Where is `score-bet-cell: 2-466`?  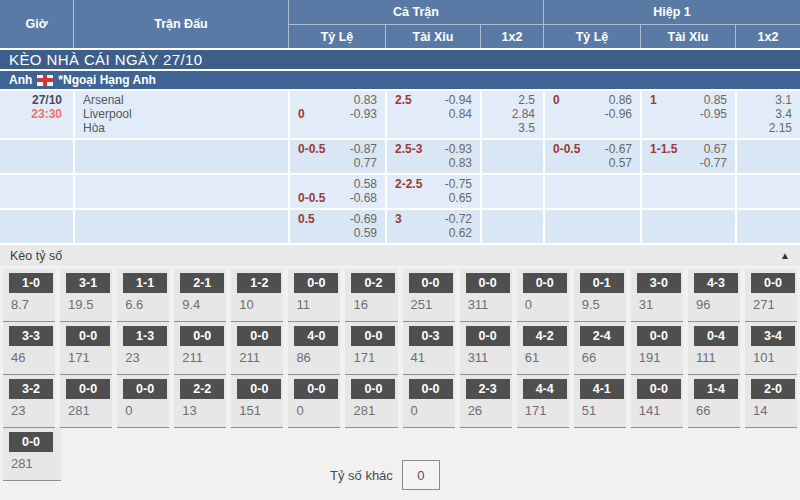 score-bet-cell: 2-466 is located at coordinates (600, 348).